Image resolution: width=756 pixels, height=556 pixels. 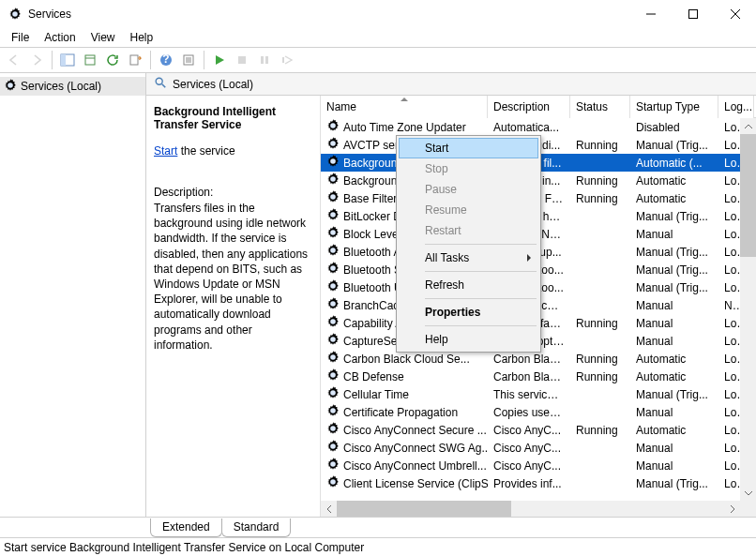 What do you see at coordinates (407, 359) in the screenshot?
I see `service-name: Carbon Black Cloud Se...` at bounding box center [407, 359].